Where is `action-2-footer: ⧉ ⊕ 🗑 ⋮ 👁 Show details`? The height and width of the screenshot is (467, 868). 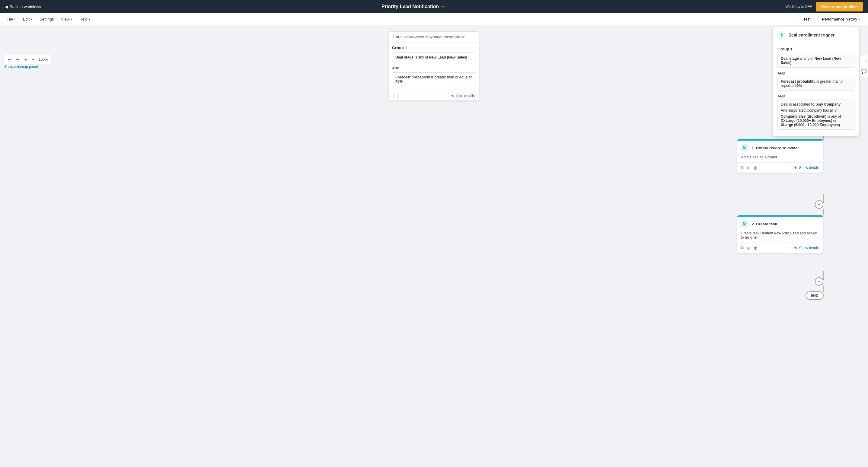 action-2-footer: ⧉ ⊕ 🗑 ⋮ 👁 Show details is located at coordinates (780, 248).